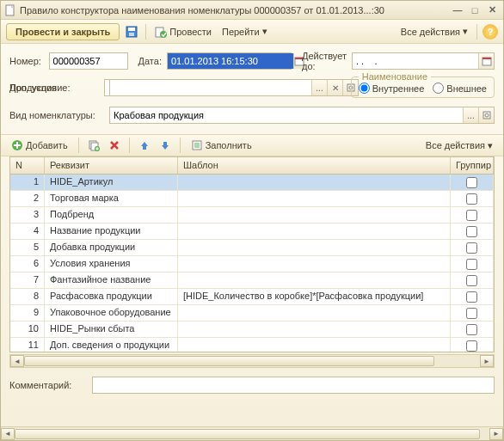 Image resolution: width=504 pixels, height=441 pixels. I want to click on table-row: 6Условия хранения, so click(252, 265).